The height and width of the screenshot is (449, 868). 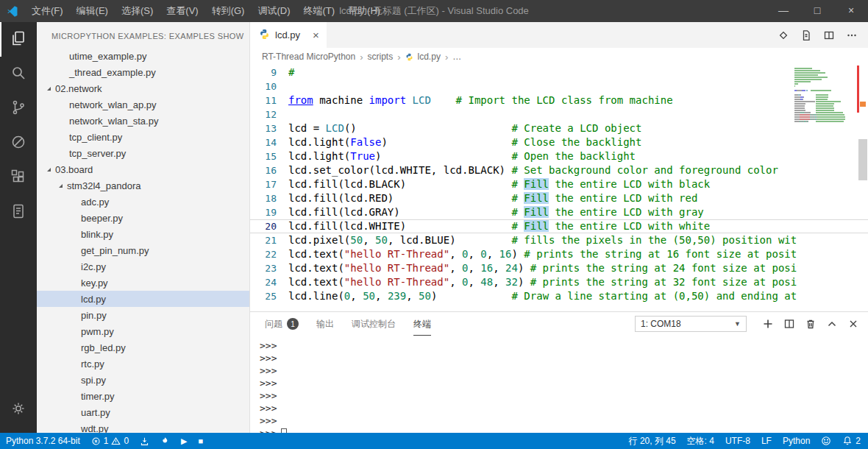 I want to click on tree-item-key-py: key.py, so click(x=143, y=283).